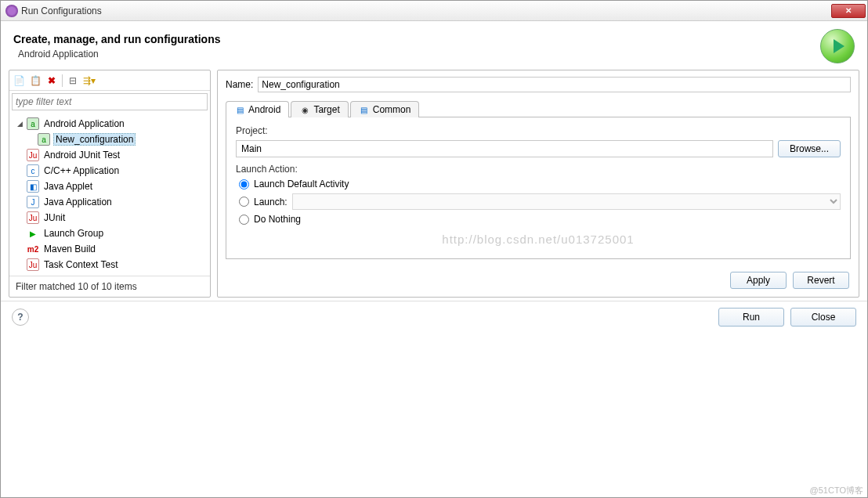 This screenshot has width=868, height=498. I want to click on help-button: ?, so click(20, 317).